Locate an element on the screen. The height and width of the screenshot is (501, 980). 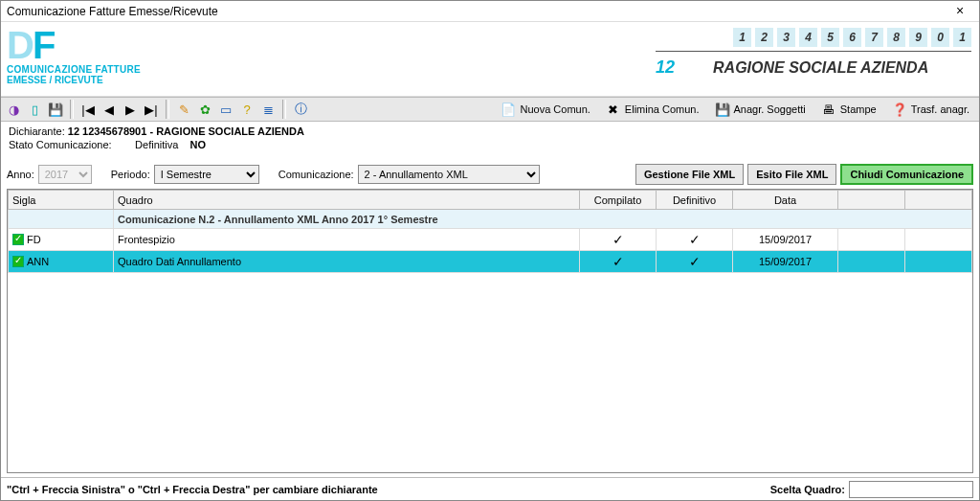
grid-header-row: Sigla Quadro Compilato Definitivo Data is located at coordinates (490, 200).